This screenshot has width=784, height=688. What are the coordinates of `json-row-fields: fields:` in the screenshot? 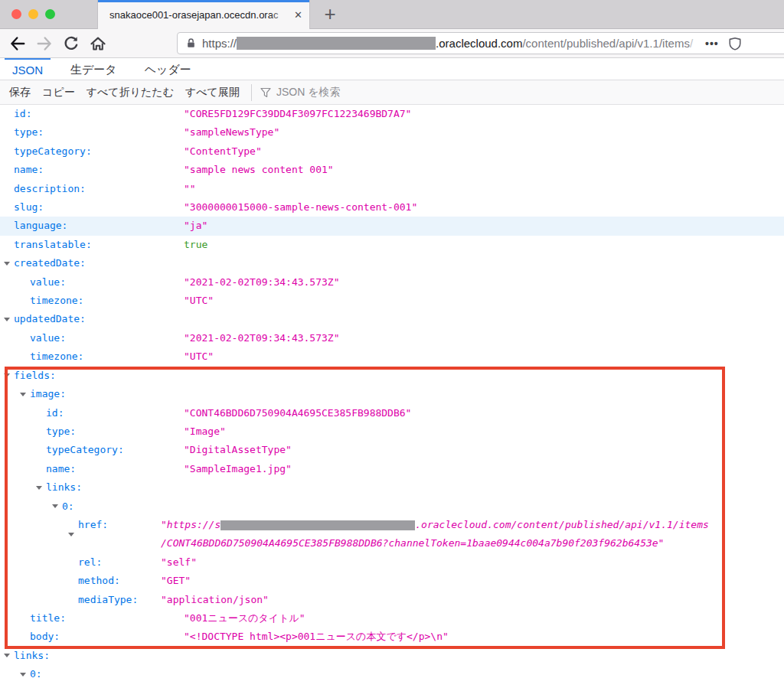 It's located at (392, 376).